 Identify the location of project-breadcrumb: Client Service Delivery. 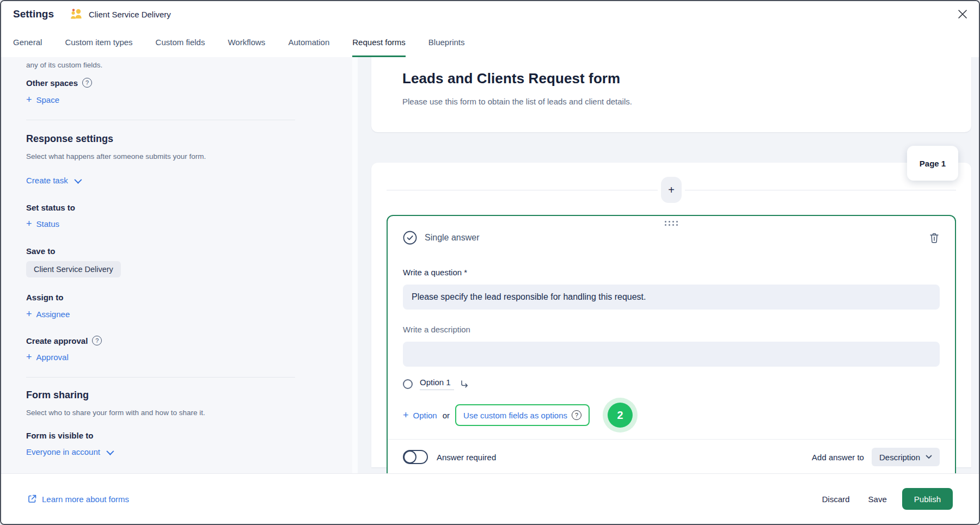
(120, 14).